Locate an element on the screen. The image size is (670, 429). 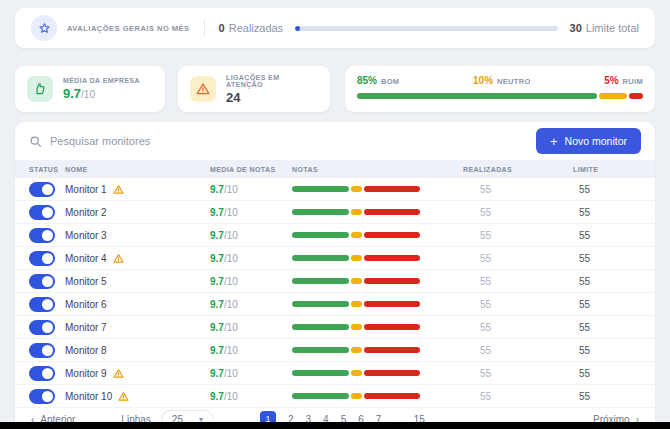
table-row: Monitor 10 9.7/10 55 55 is located at coordinates (335, 396).